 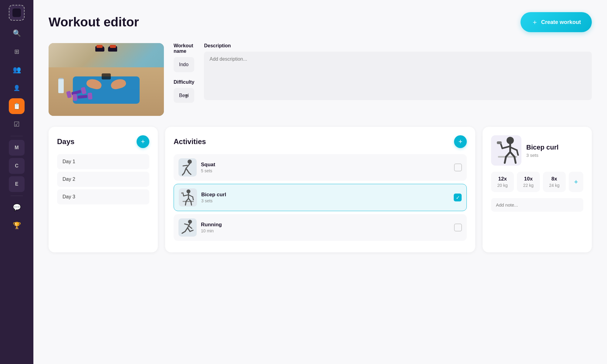 What do you see at coordinates (17, 106) in the screenshot?
I see `sidebar-item-workout: 📋` at bounding box center [17, 106].